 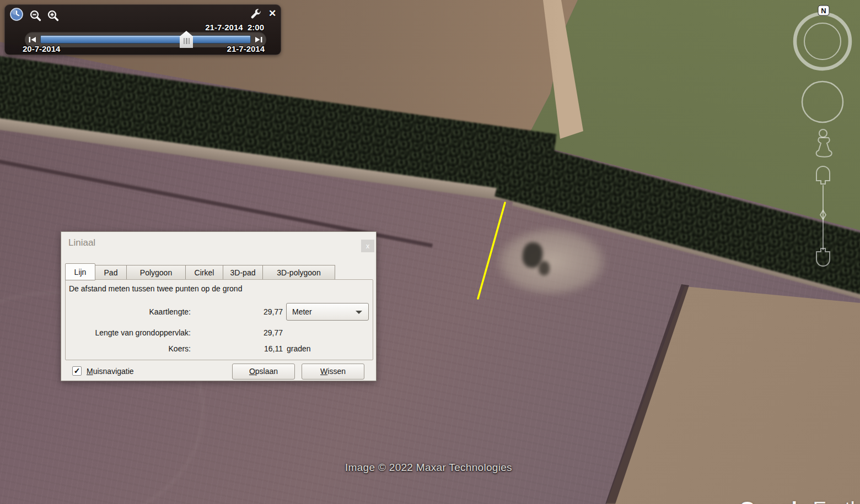 I want to click on google-earth-logo: GoogleEarth, so click(x=788, y=489).